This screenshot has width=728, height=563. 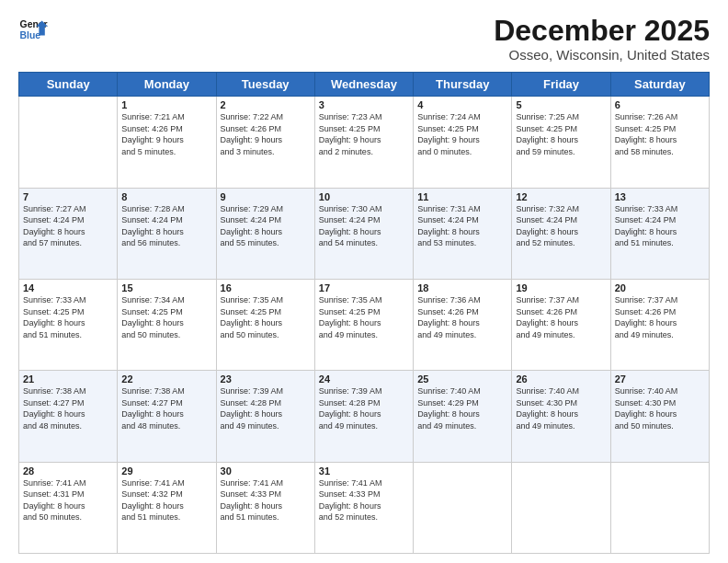 I want to click on day-number: 13, so click(x=660, y=197).